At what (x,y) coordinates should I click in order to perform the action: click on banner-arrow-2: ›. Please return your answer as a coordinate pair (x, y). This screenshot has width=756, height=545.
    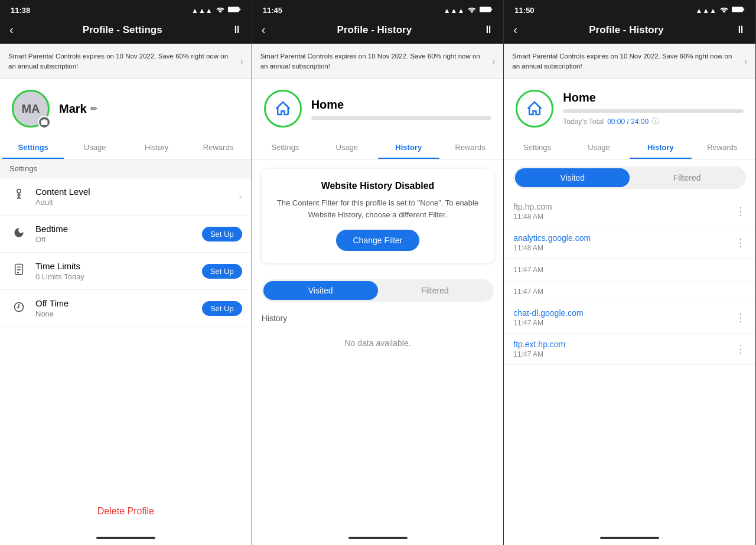
    Looking at the image, I should click on (494, 61).